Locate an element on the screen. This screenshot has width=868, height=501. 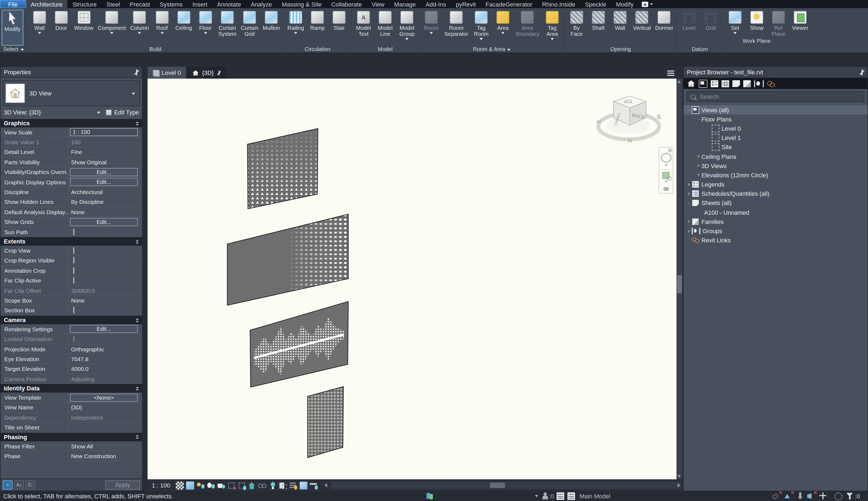
chevron-down-icon is located at coordinates (99, 113).